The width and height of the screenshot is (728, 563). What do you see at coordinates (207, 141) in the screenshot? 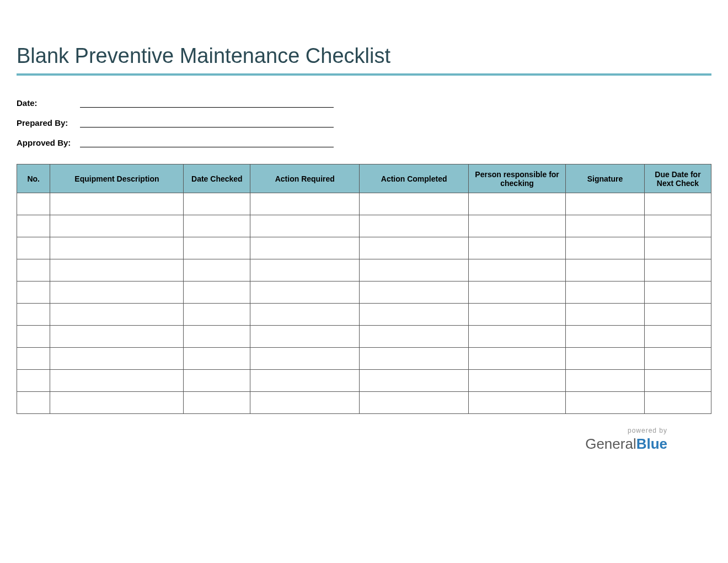
I see `approved-by-input-line` at bounding box center [207, 141].